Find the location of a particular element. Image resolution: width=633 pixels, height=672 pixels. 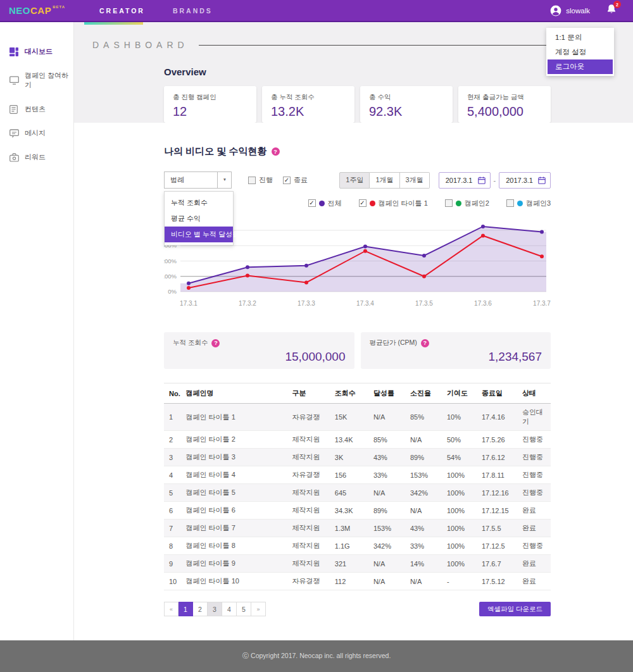

date-to-input: 2017.3.1 is located at coordinates (525, 180).